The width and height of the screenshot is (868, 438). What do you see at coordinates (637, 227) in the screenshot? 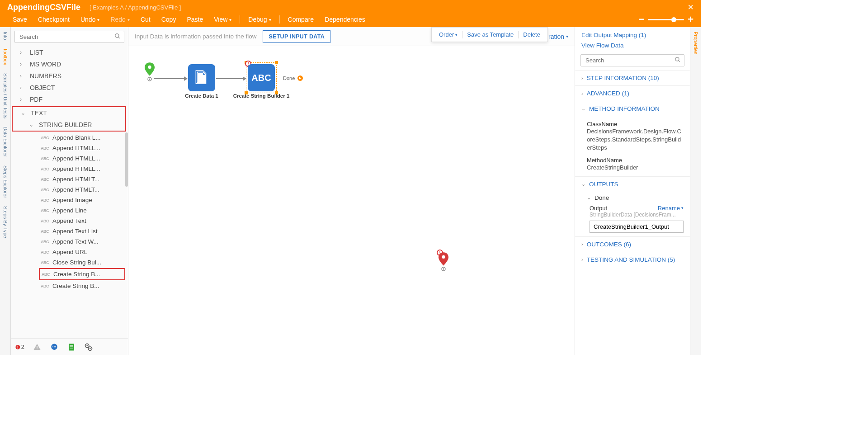
I see `output-name-input` at bounding box center [637, 227].